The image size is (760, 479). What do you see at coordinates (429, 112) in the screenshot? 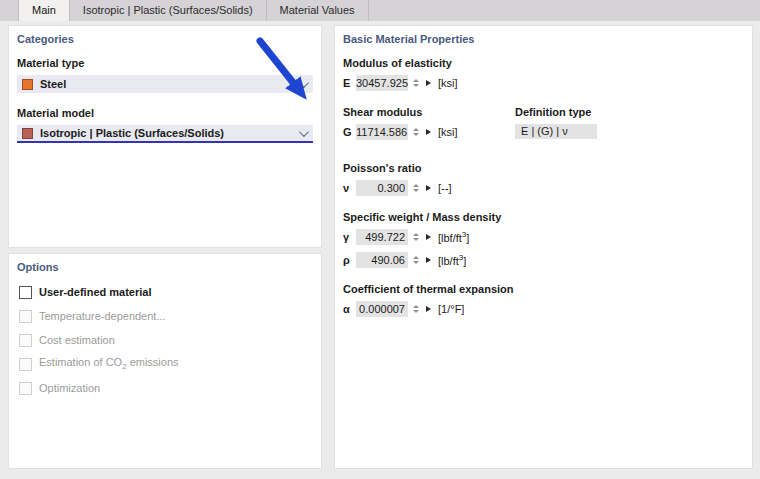
I see `shear-label: Shear modulus` at bounding box center [429, 112].